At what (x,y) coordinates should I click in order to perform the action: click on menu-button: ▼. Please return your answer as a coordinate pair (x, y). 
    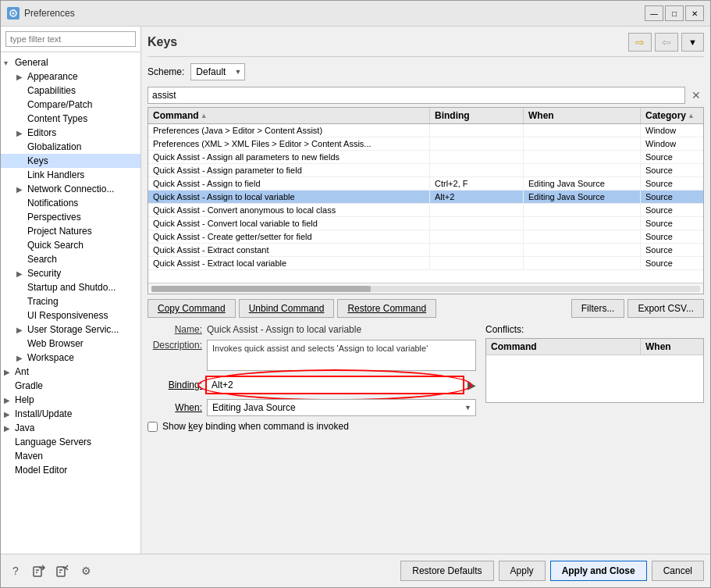
    Looking at the image, I should click on (693, 42).